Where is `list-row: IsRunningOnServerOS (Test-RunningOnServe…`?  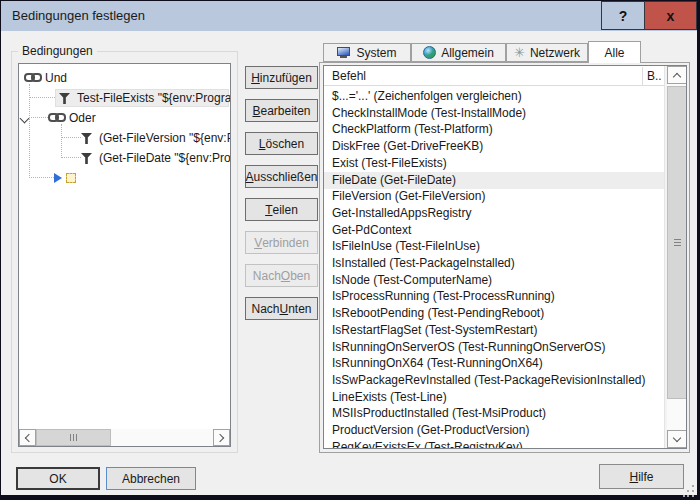 list-row: IsRunningOnServerOS (Test-RunningOnServe… is located at coordinates (494, 348).